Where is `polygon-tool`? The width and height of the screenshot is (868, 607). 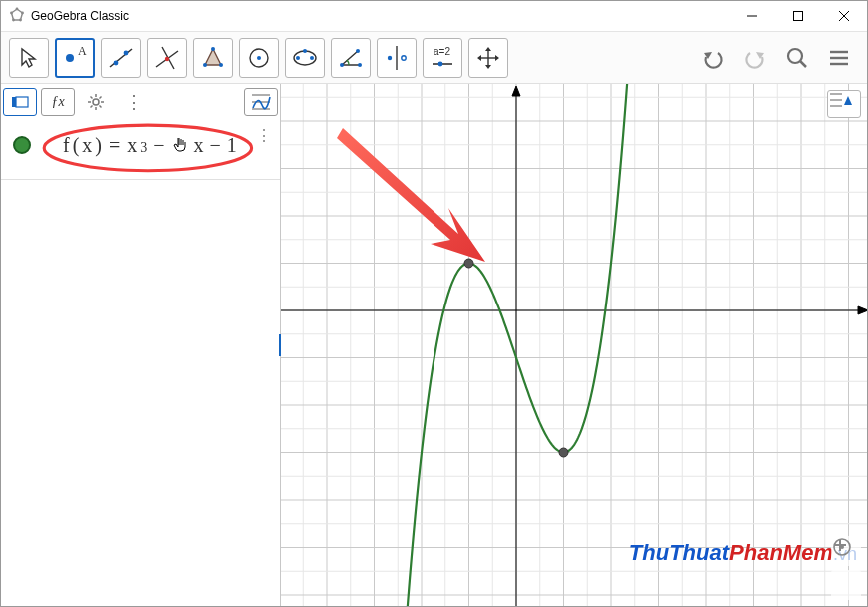
polygon-tool is located at coordinates (213, 58).